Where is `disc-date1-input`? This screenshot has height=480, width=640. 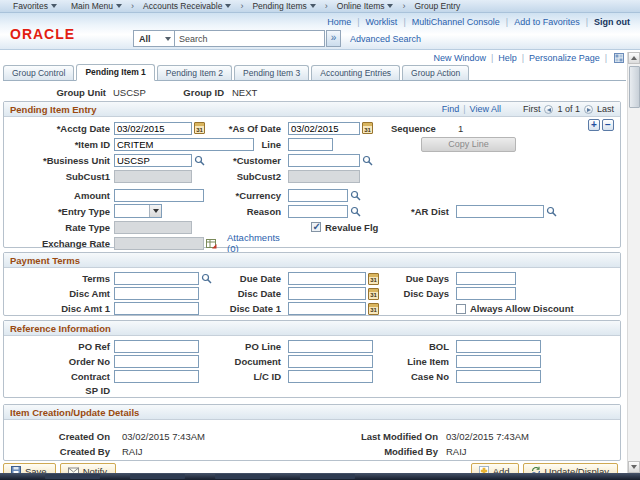
disc-date1-input is located at coordinates (327, 308).